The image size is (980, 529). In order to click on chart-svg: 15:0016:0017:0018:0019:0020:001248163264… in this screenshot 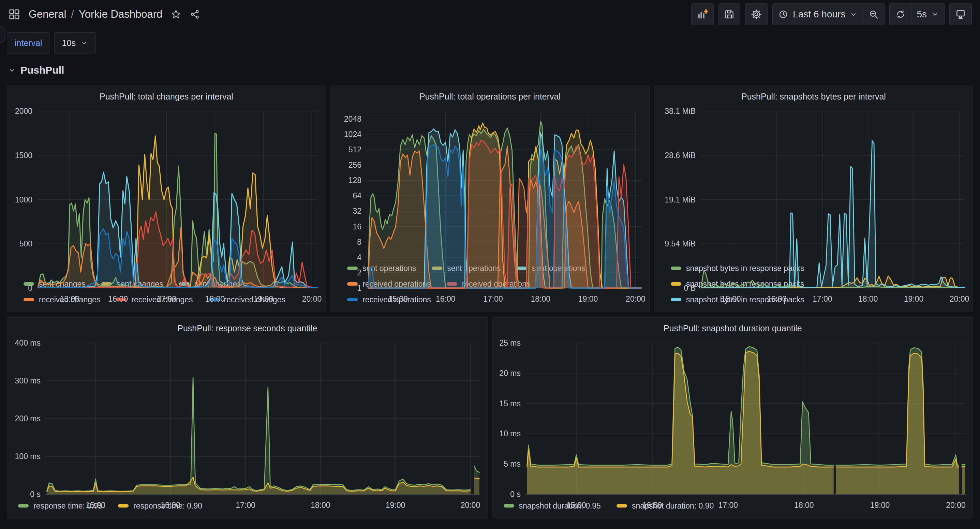, I will do `click(490, 206)`.